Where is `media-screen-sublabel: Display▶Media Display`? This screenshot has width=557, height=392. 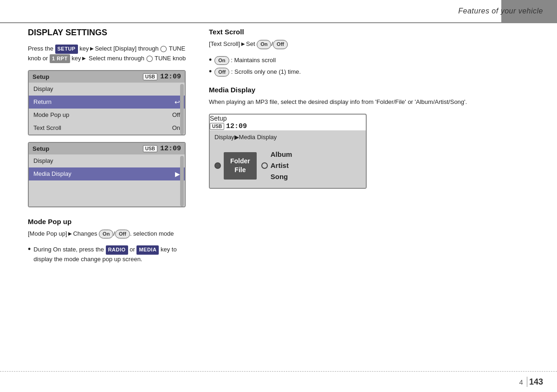 media-screen-sublabel: Display▶Media Display is located at coordinates (288, 137).